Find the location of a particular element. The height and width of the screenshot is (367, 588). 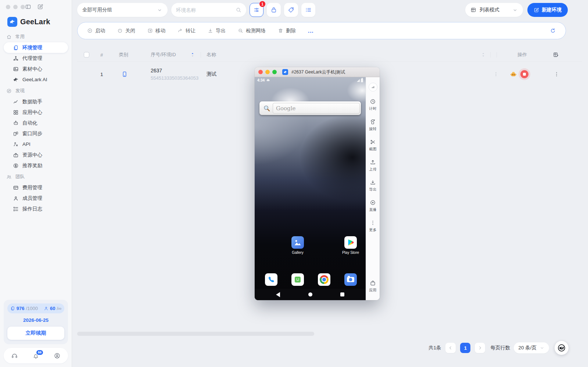

row-extra-dots-icon is located at coordinates (496, 74).